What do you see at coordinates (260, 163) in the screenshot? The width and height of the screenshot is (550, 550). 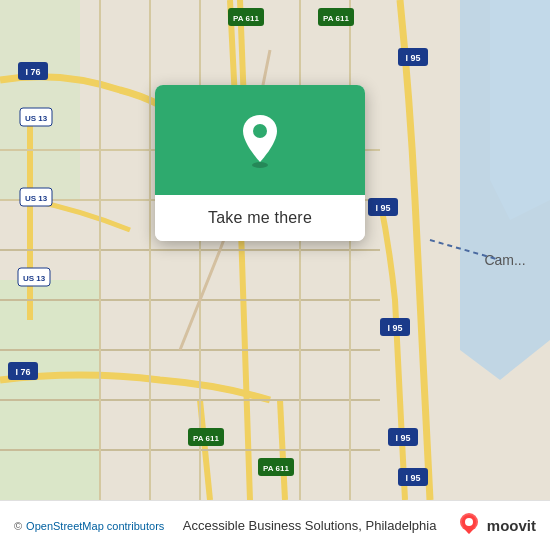 I see `location-card: Take me there` at bounding box center [260, 163].